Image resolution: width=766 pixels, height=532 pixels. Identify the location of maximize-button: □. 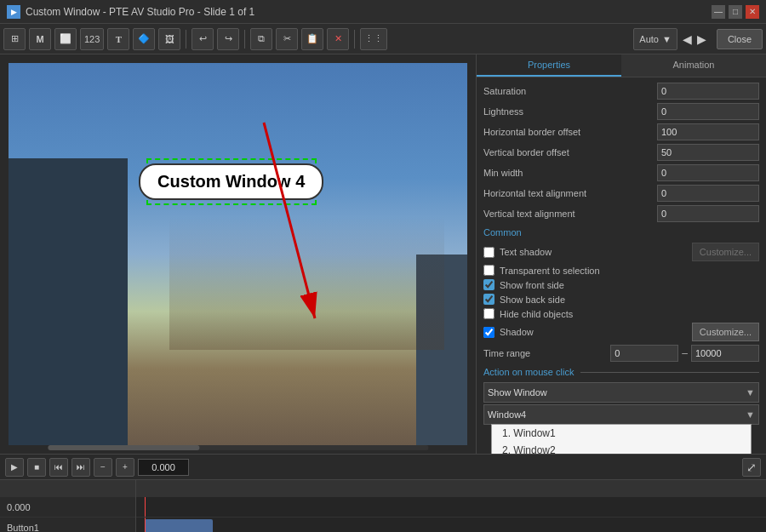
(735, 12).